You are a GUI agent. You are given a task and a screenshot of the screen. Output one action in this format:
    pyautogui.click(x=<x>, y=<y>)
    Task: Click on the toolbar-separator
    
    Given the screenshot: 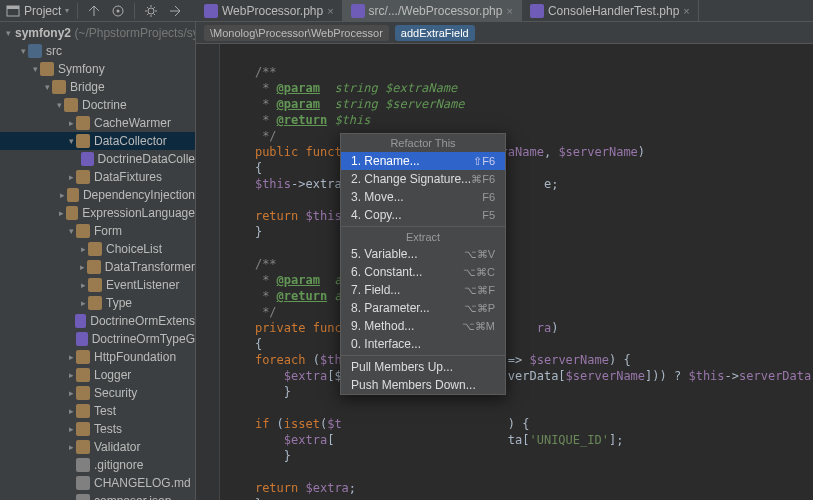 What is the action you would take?
    pyautogui.click(x=134, y=11)
    